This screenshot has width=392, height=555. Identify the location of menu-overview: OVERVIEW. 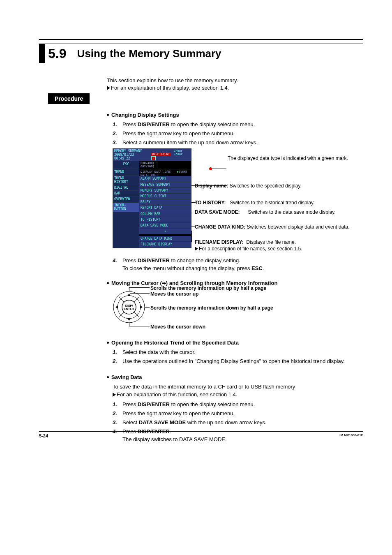
(126, 199).